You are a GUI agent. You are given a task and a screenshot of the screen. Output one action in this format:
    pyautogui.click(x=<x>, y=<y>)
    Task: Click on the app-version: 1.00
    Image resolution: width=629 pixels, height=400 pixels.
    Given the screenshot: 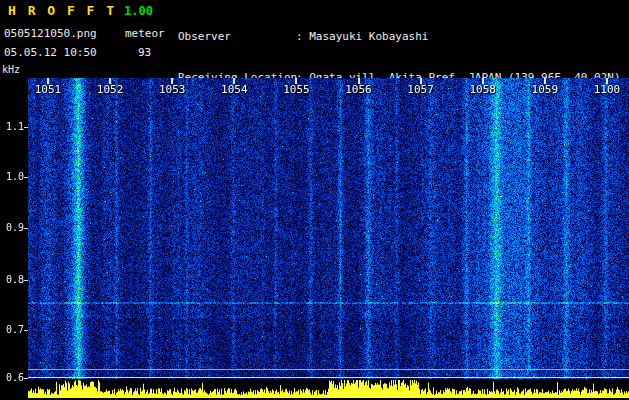 What is the action you would take?
    pyautogui.click(x=138, y=11)
    